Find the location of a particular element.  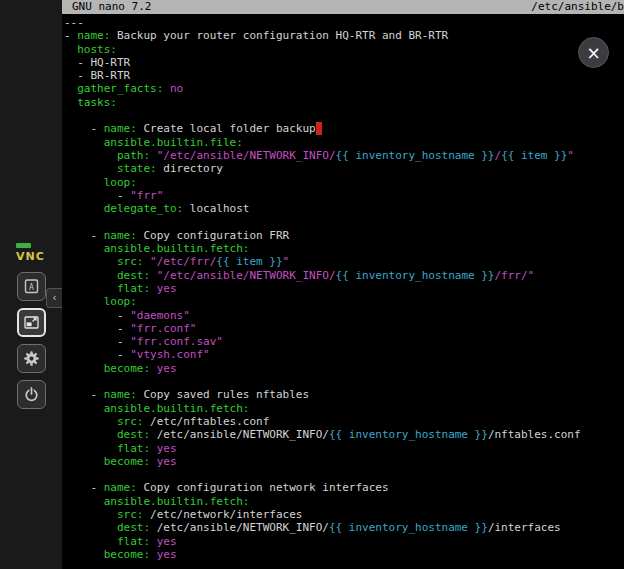

code-line: - BR-RTR is located at coordinates (344, 76).